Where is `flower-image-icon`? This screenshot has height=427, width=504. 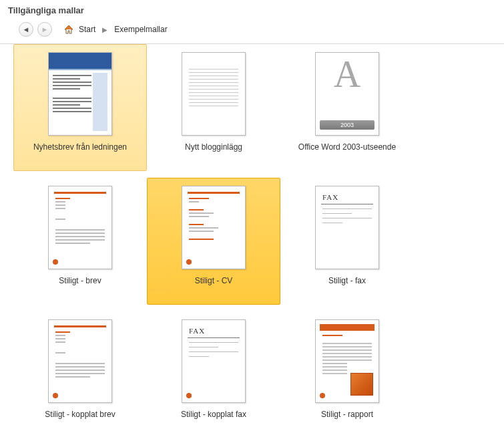
flower-image-icon is located at coordinates (362, 384).